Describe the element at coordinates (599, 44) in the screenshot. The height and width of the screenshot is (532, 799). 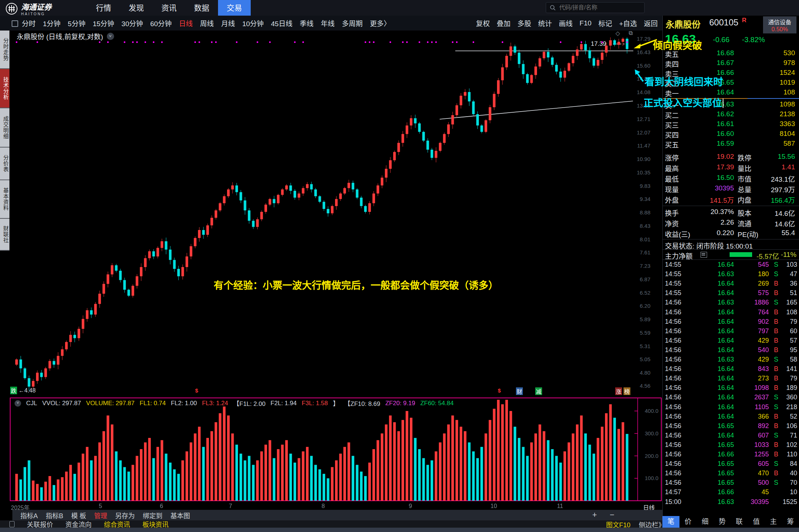
I see `svg-text: 17.39` at that location.